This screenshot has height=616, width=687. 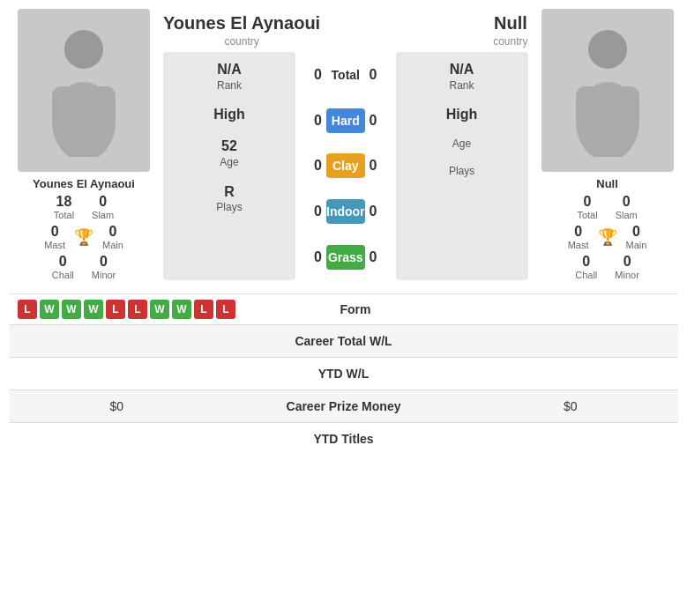 What do you see at coordinates (579, 232) in the screenshot?
I see `player2-mast-value: 0` at bounding box center [579, 232].